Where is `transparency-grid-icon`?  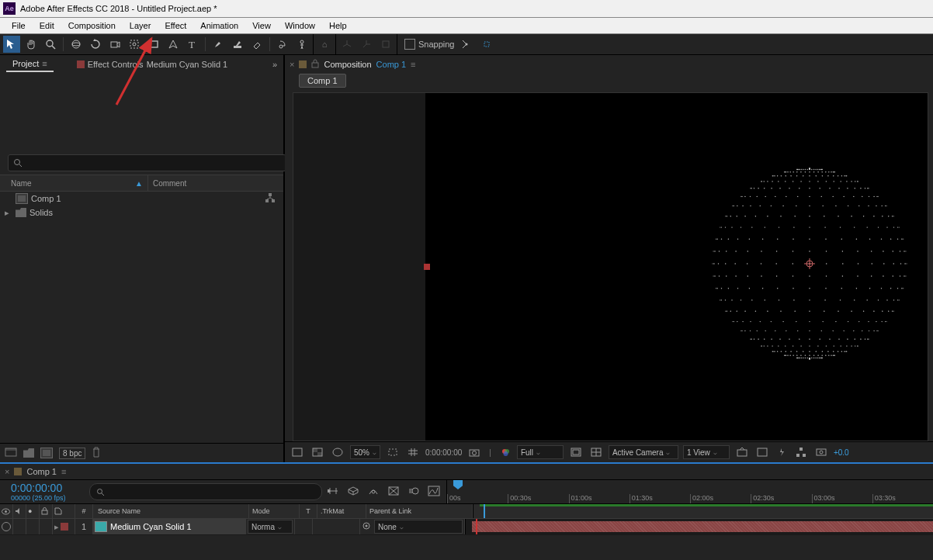
transparency-grid-icon is located at coordinates (317, 452).